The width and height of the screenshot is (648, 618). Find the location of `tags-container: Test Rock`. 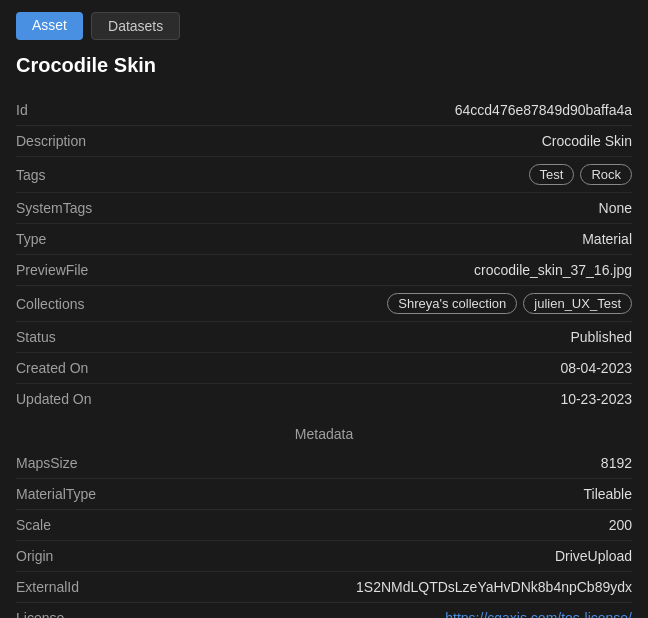

tags-container: Test Rock is located at coordinates (580, 174).